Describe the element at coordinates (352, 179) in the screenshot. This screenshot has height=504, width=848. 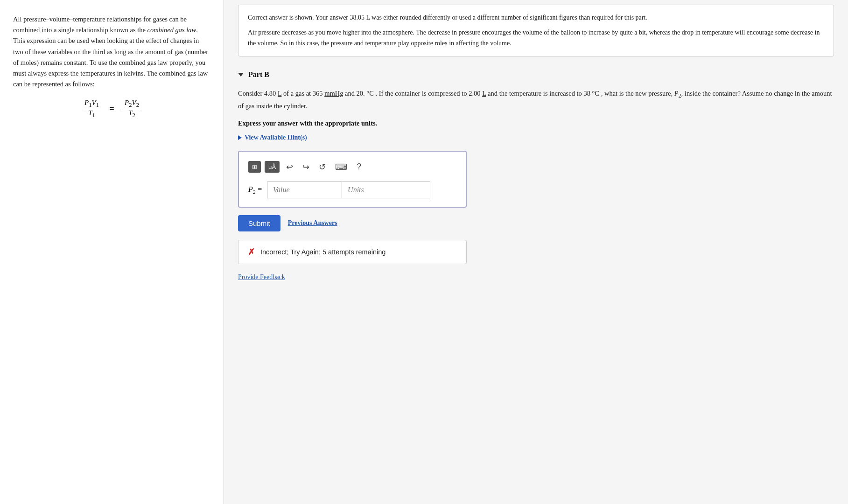
I see `answer-input-box: ⊞ μÅ ↩ ↪ ↺ ⌨ ? P2 =` at that location.